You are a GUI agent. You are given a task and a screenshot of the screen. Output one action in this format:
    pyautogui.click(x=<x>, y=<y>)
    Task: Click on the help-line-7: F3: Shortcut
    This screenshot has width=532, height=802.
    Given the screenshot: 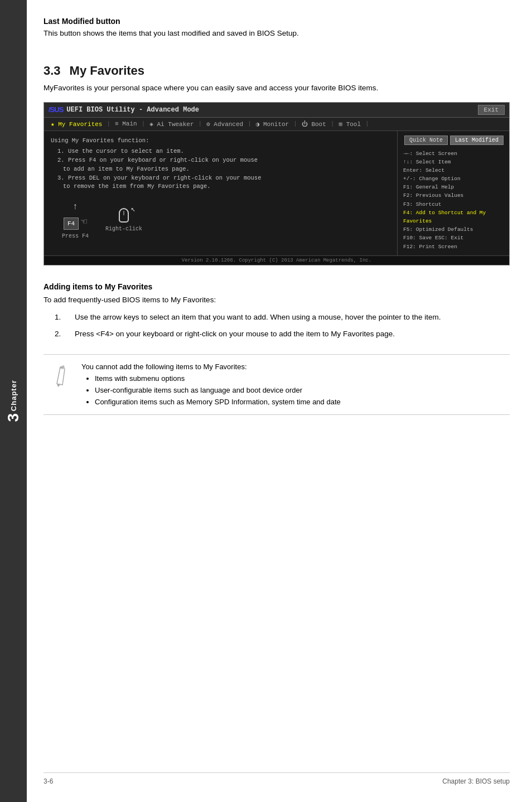 What is the action you would take?
    pyautogui.click(x=453, y=204)
    